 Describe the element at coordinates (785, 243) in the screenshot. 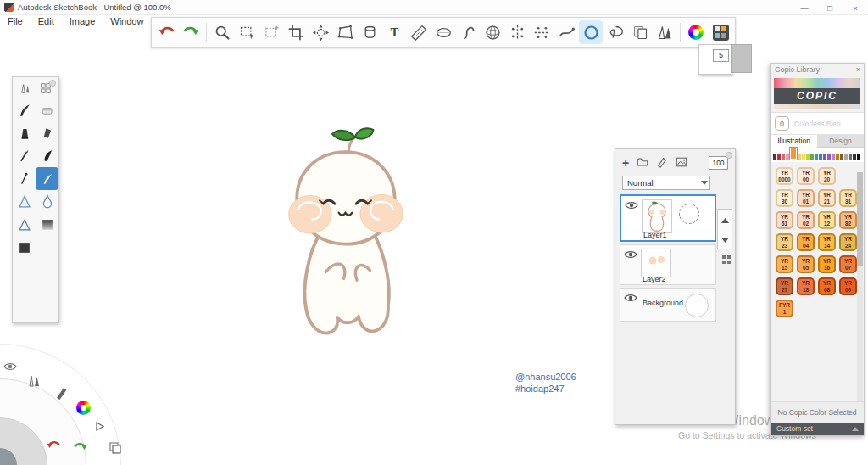

I see `copic-chip-yr23: YR23` at that location.